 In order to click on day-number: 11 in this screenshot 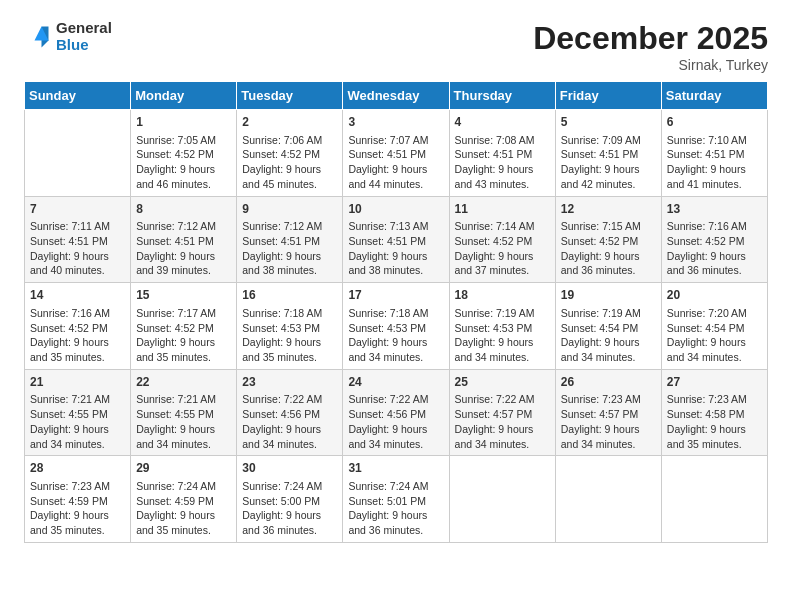, I will do `click(502, 210)`.